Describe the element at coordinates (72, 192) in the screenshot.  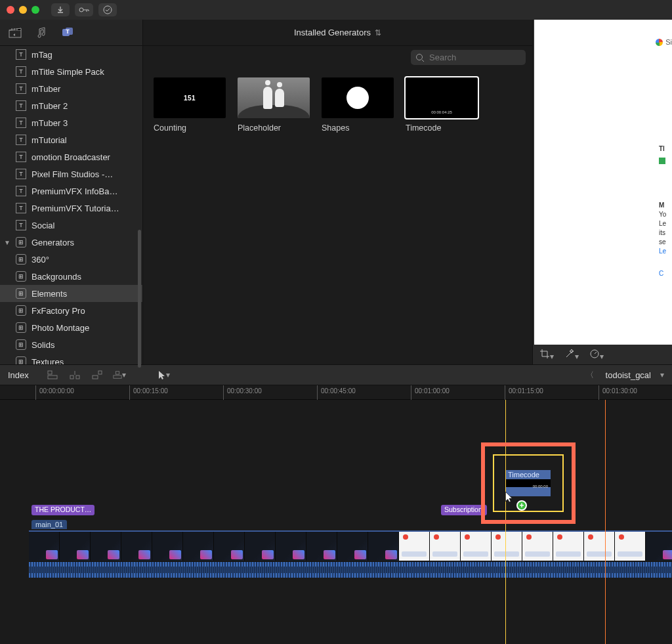
I see `browser-sidebar: T TmTag TmTitle Simple Pack TmTuber TmTu…` at that location.